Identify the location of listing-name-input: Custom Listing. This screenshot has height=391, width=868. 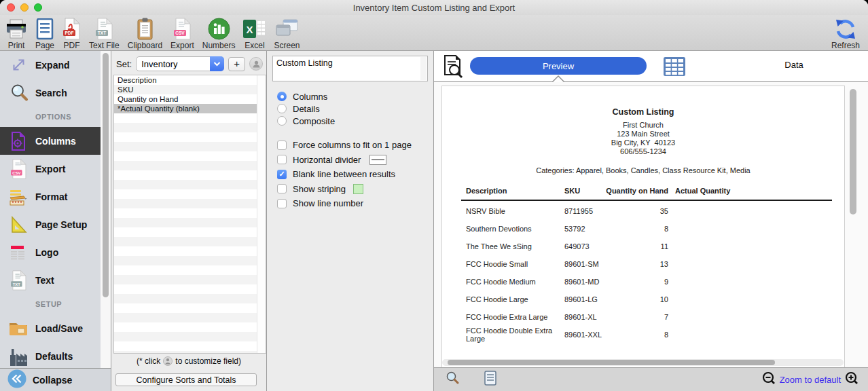
(350, 69).